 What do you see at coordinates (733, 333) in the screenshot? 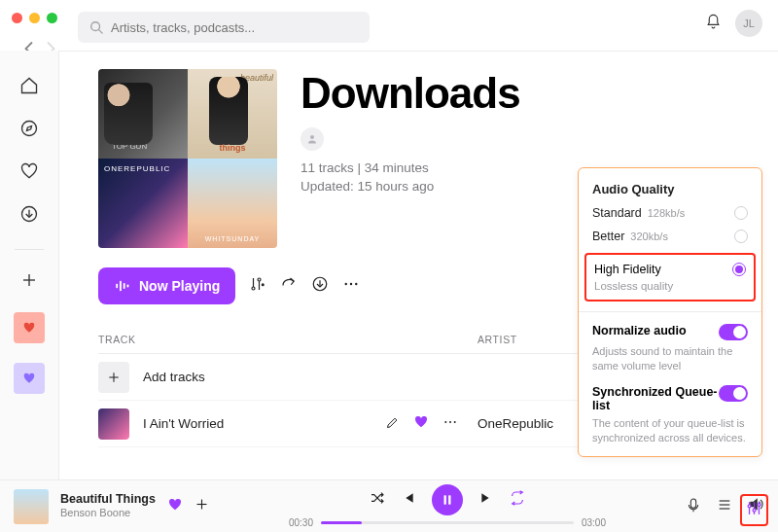
I see `toggle-on-icon` at bounding box center [733, 333].